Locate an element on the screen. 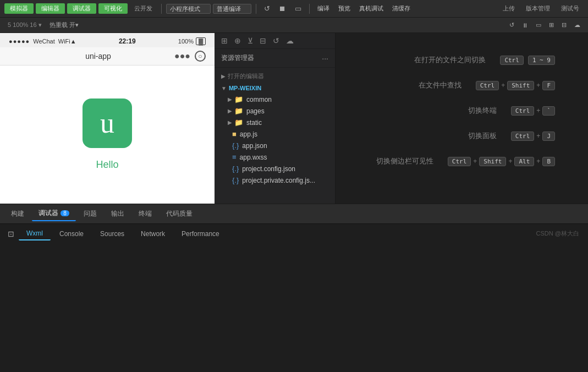 The image size is (588, 372). debugger-btn: 调试器 is located at coordinates (81, 9).